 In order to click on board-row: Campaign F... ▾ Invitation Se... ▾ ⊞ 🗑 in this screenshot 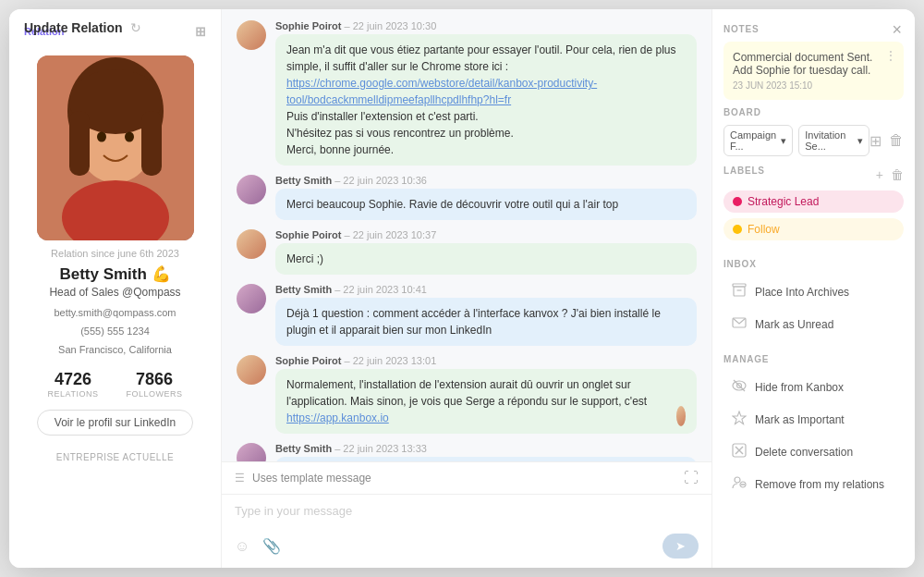, I will do `click(813, 141)`.